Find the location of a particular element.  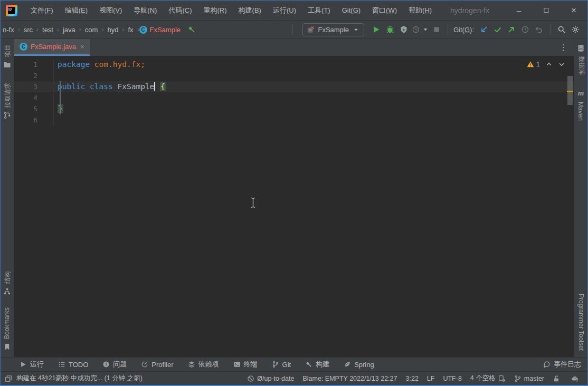

tool-stripe-button: 数据库 is located at coordinates (581, 60).